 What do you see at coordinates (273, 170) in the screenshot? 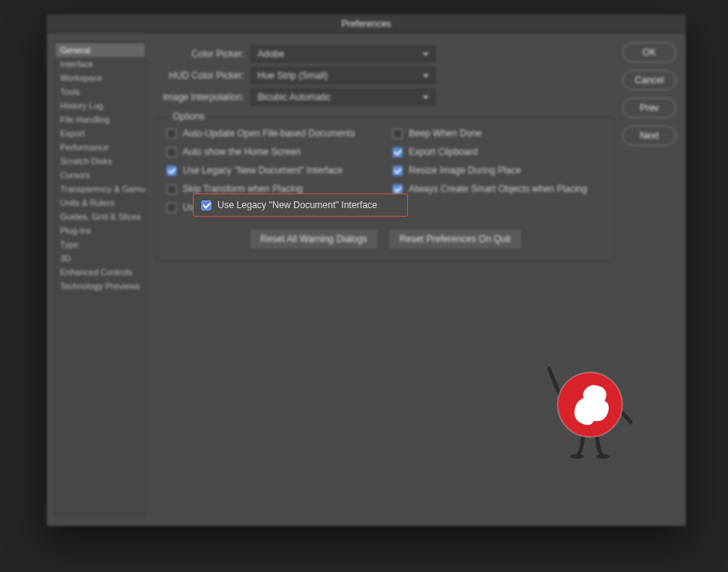
I see `option-use-legacy-new-document: Use Legacy "New Document" Interface` at bounding box center [273, 170].